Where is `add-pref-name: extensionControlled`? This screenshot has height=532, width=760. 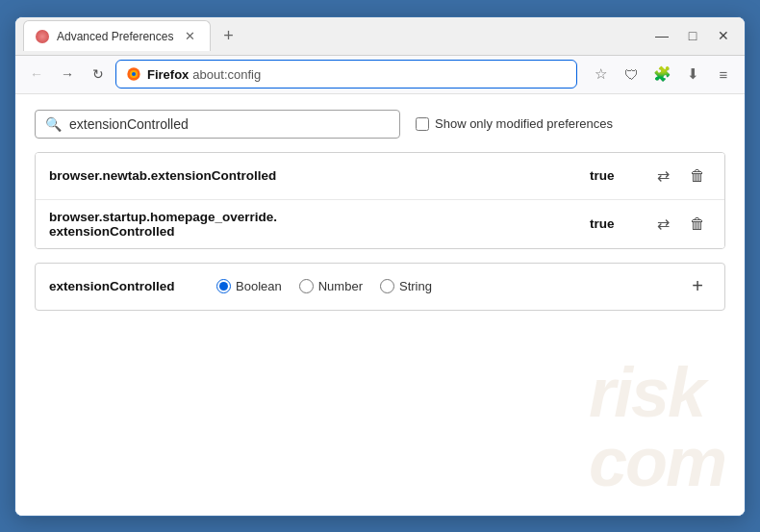 add-pref-name: extensionControlled is located at coordinates (121, 287).